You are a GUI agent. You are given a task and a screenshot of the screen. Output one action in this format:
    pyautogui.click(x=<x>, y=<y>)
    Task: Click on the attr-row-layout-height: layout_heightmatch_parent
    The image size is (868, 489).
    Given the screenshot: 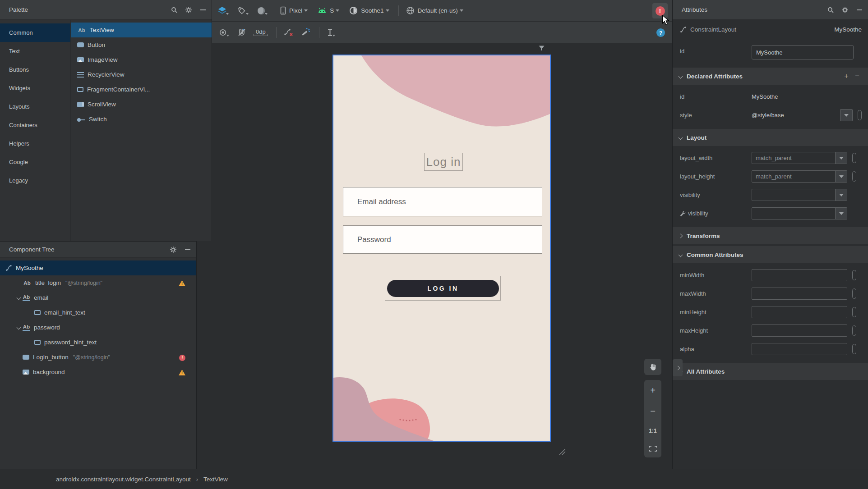 What is the action you would take?
    pyautogui.click(x=771, y=177)
    